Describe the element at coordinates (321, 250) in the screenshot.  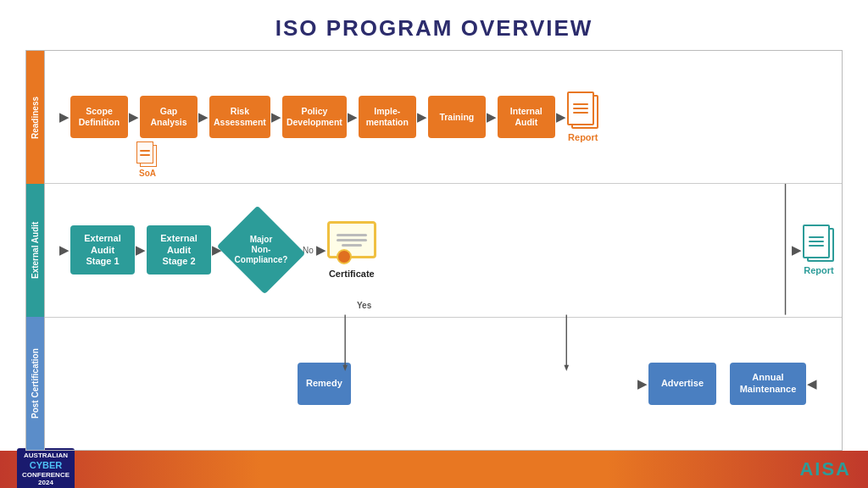
I see `no-arr: ▶` at that location.